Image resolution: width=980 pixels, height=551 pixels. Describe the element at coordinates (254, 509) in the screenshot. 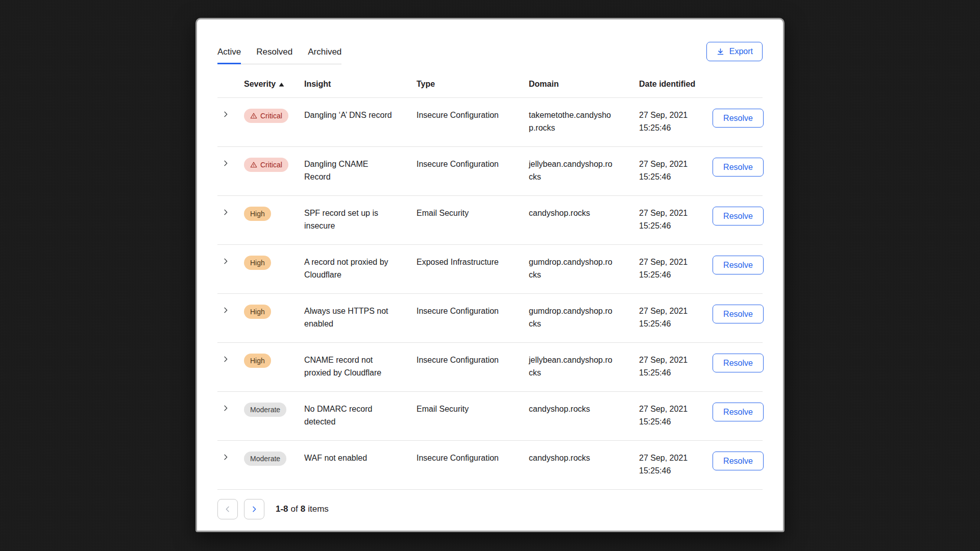

I see `next-page-button` at that location.